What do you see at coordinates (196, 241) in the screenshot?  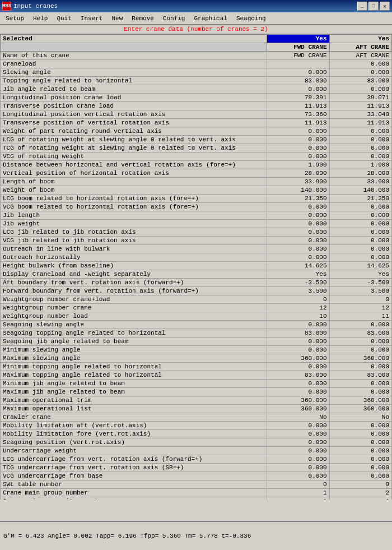 I see `table-row: VCG jib related to jib rotation axis0.00…` at bounding box center [196, 241].